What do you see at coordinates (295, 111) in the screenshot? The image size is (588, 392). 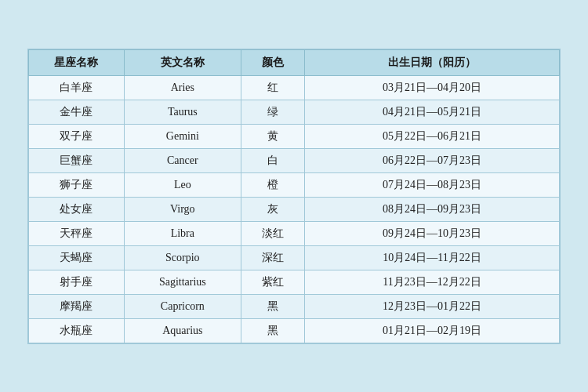 I see `table-row: 金牛座Taurus绿04月21日—05月21日` at bounding box center [295, 111].